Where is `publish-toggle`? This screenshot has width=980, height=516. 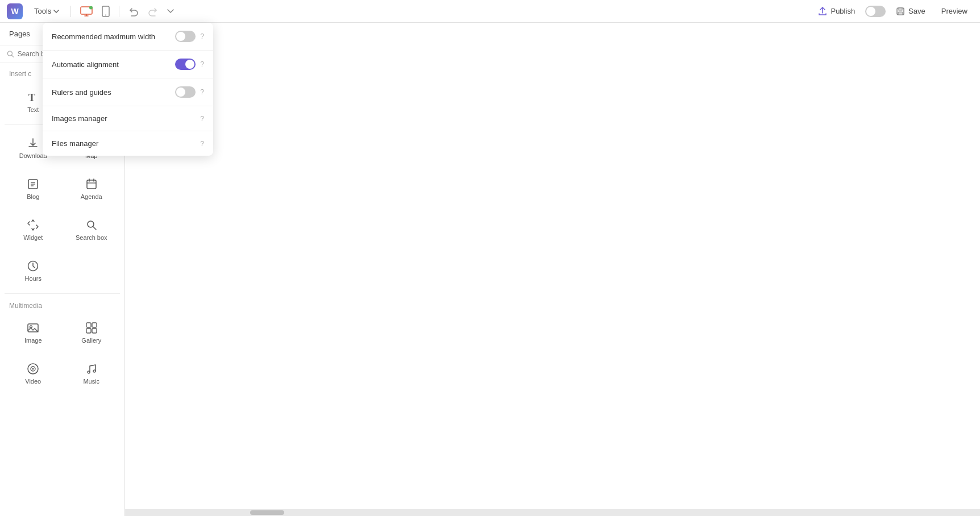
publish-toggle is located at coordinates (875, 11).